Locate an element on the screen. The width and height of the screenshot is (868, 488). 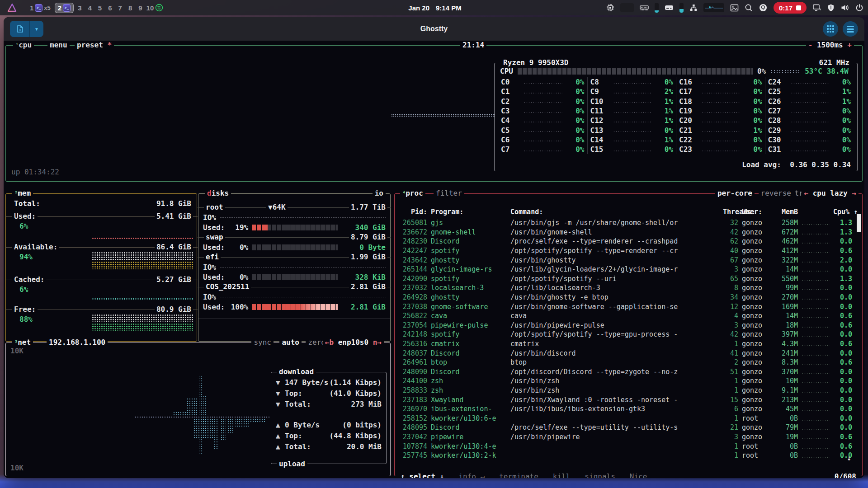
sort-column-switcher: ← cpu lazy → is located at coordinates (830, 193).